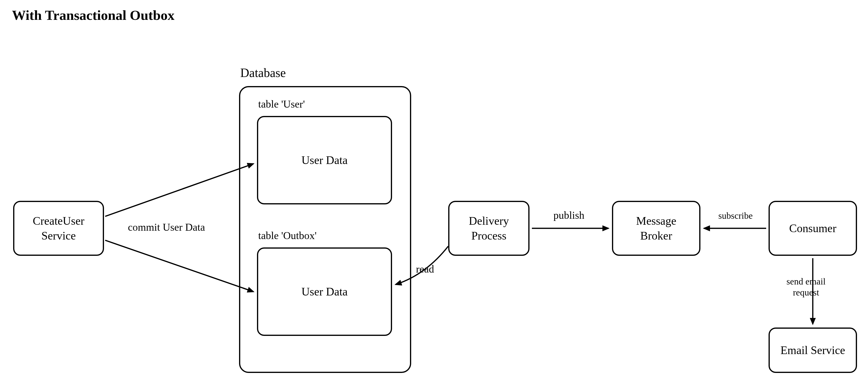 Image resolution: width=868 pixels, height=388 pixels. I want to click on delivery-process-text: Delivery Process, so click(489, 229).